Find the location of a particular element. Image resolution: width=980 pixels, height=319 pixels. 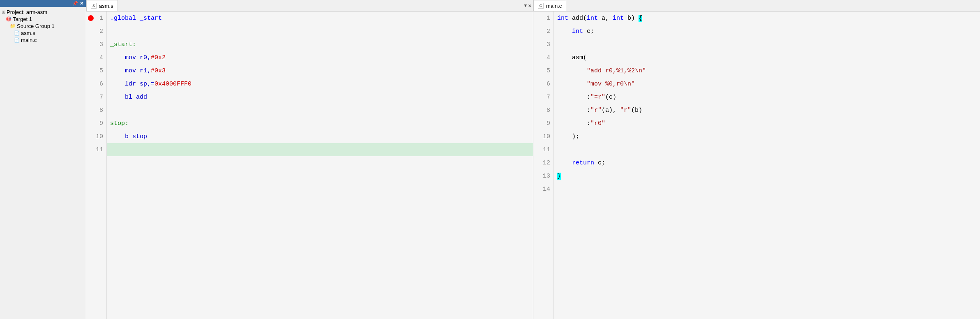

line-number-8: 8 is located at coordinates (543, 110).